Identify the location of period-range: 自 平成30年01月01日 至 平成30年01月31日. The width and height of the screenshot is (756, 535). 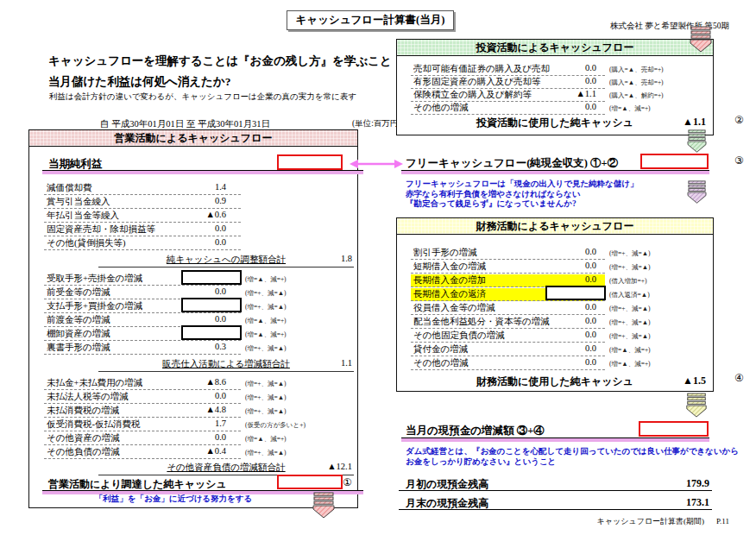
(185, 124).